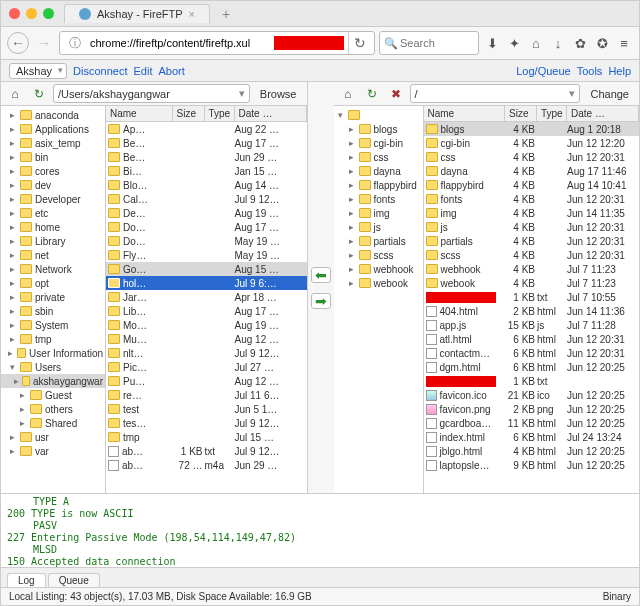  I want to click on toolbar-icon: ⬇, so click(492, 43).